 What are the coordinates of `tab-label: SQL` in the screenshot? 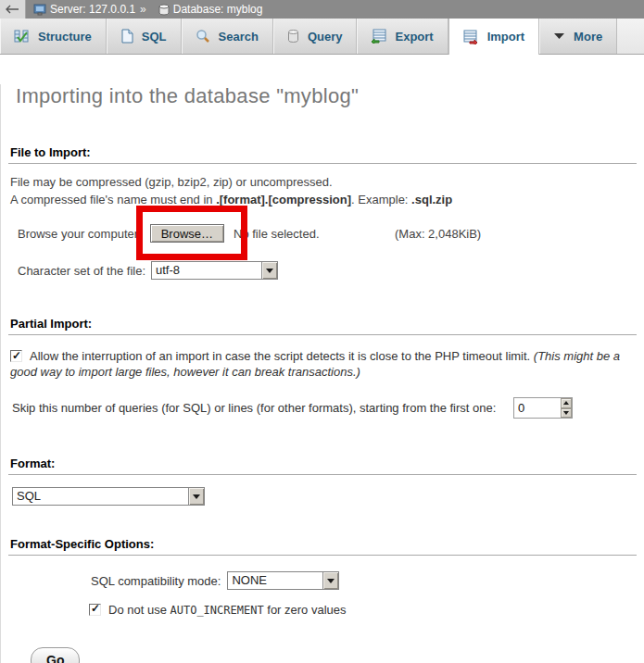 It's located at (154, 37).